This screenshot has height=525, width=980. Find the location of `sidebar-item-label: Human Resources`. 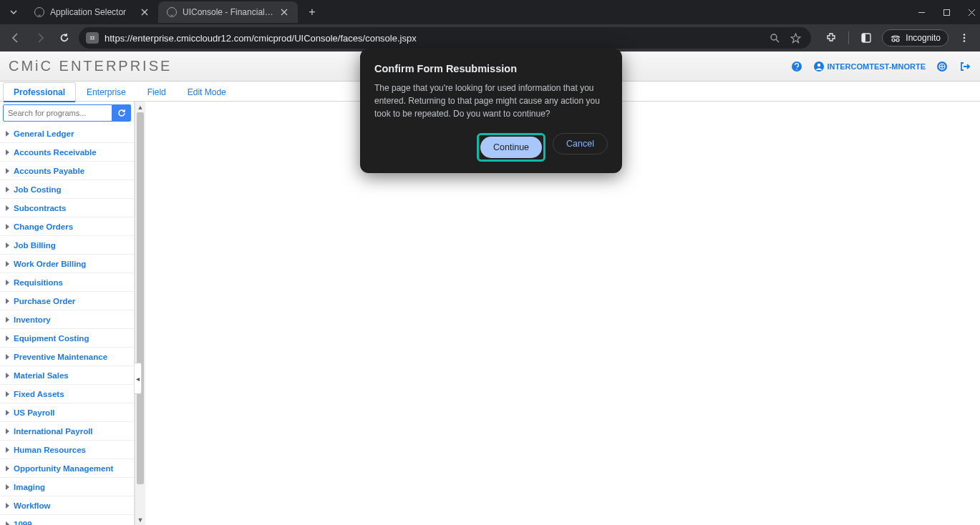

sidebar-item-label: Human Resources is located at coordinates (50, 450).